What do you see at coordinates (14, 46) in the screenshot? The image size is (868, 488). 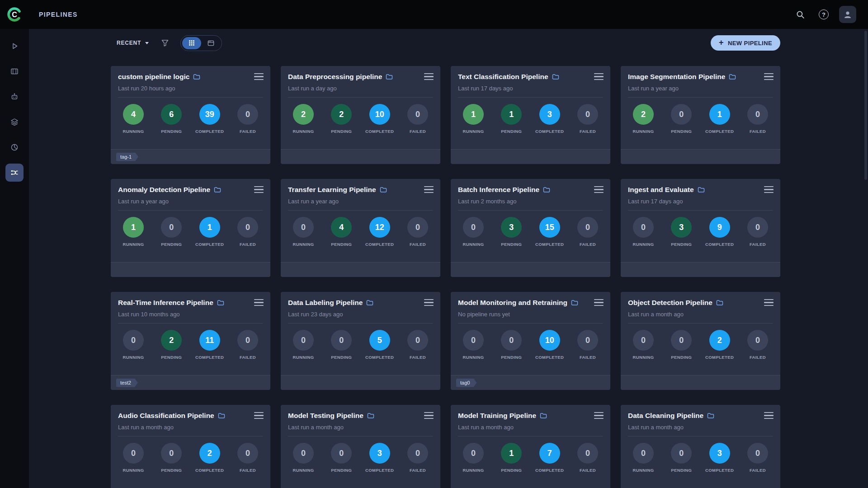 I see `sidebar-item-projects` at bounding box center [14, 46].